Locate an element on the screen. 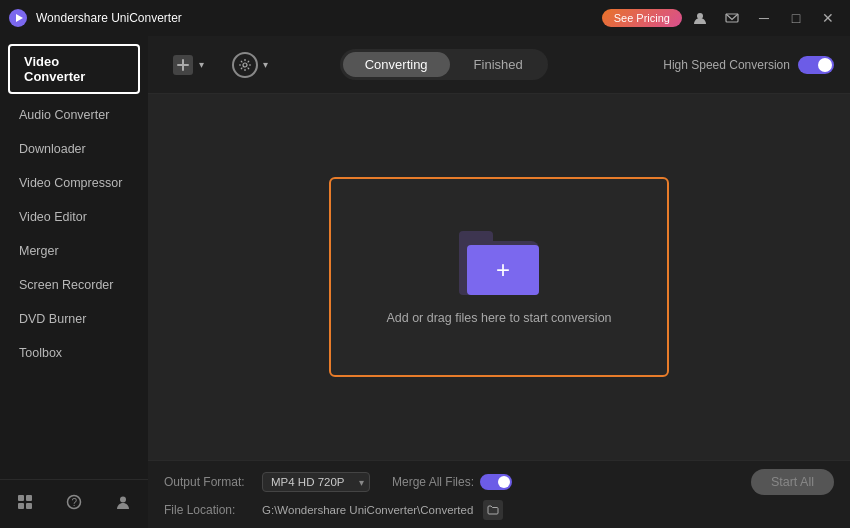  high-speed-toggle is located at coordinates (816, 65).